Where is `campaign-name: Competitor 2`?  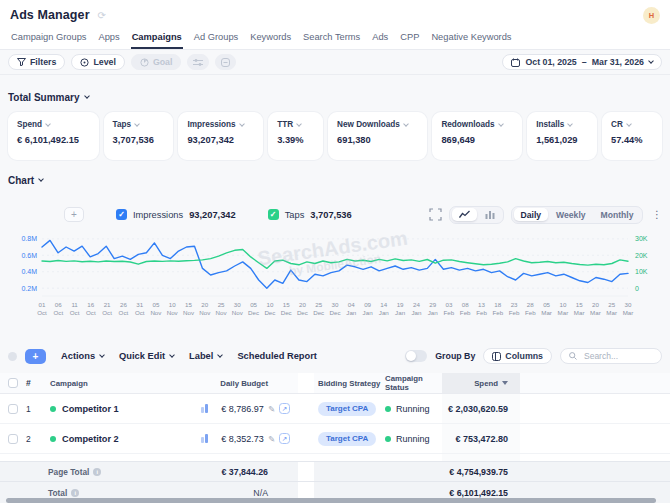
campaign-name: Competitor 2 is located at coordinates (90, 439).